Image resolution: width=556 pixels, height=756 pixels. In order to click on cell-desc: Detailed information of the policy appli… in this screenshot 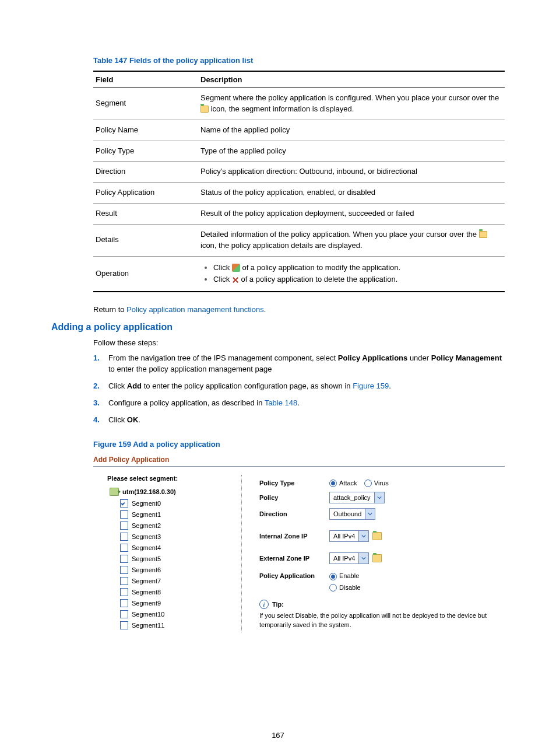, I will do `click(351, 240)`.